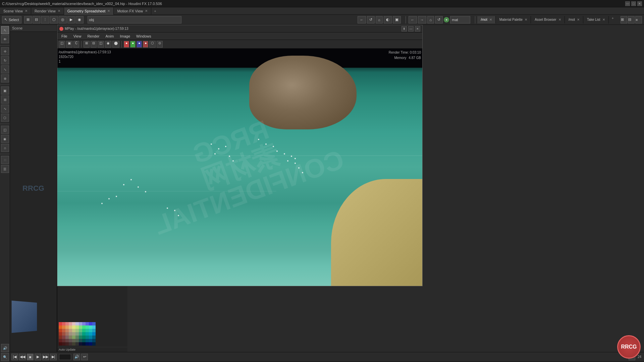  I want to click on mplay-maximize-btn: ⬆, so click(404, 29).